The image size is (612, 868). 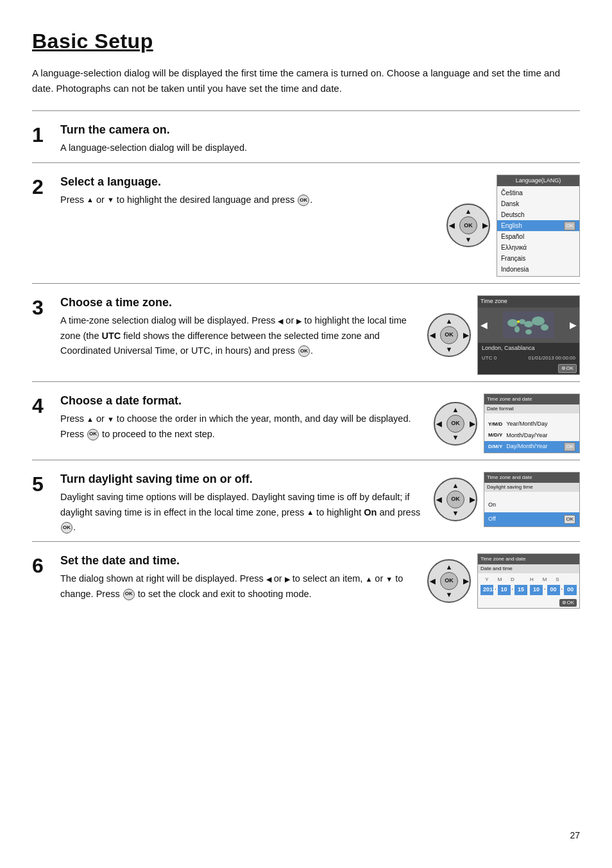 What do you see at coordinates (538, 231) in the screenshot?
I see `lang-screen-body: Čeština Dansk Deutsch EnglishOK Español …` at bounding box center [538, 231].